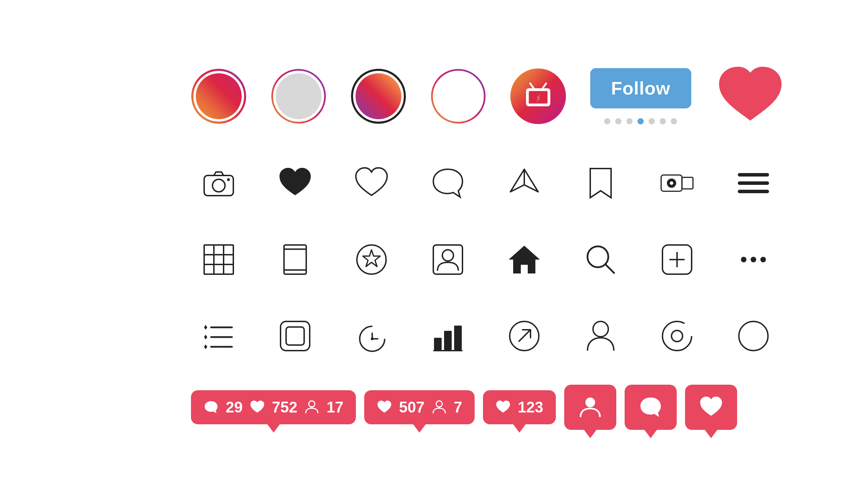 The image size is (868, 491). Describe the element at coordinates (677, 336) in the screenshot. I see `settings-icon-wrap` at that location.